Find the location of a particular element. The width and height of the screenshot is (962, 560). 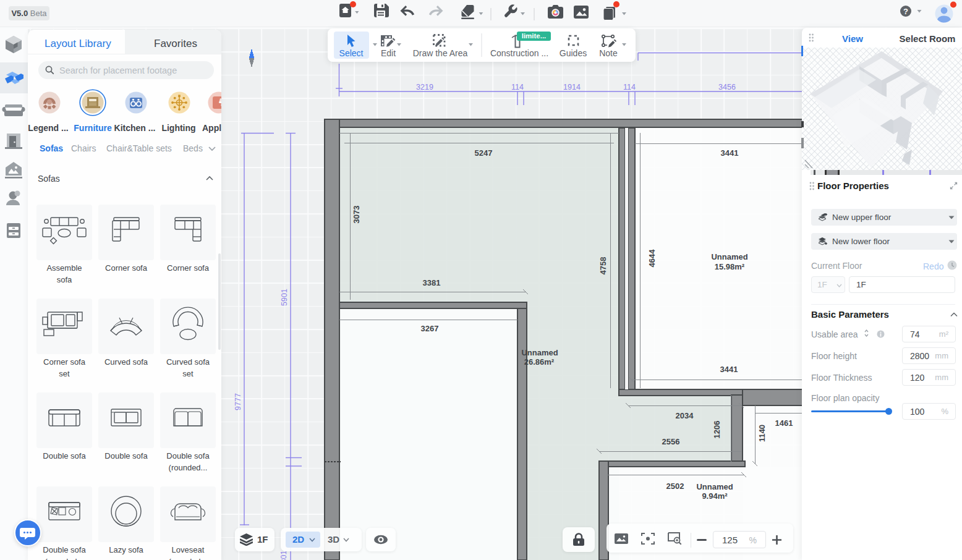

svg-text: 2502 is located at coordinates (675, 486).